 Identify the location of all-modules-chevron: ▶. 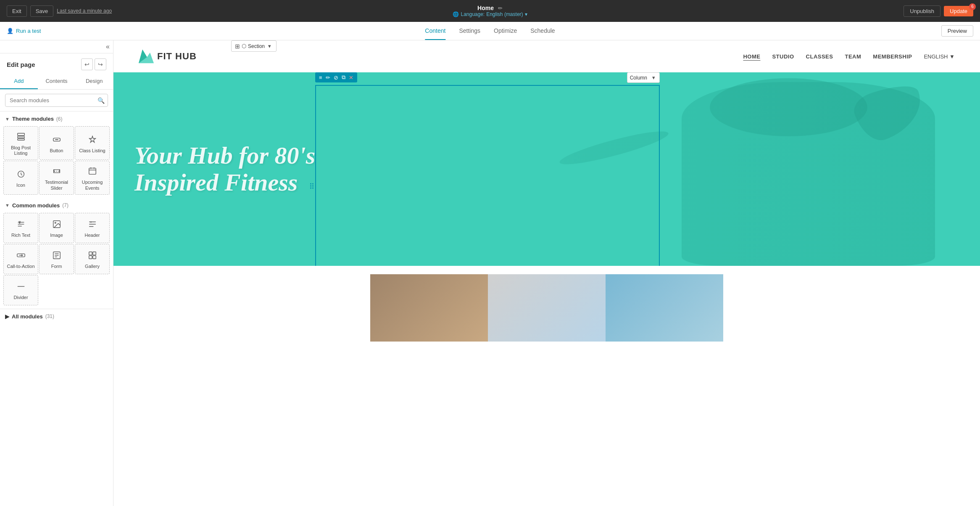
(7, 316).